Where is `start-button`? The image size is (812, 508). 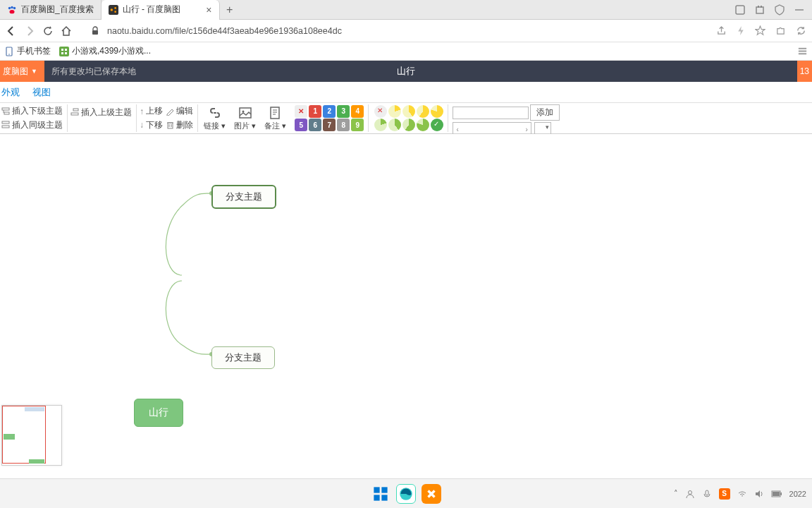
start-button is located at coordinates (381, 494).